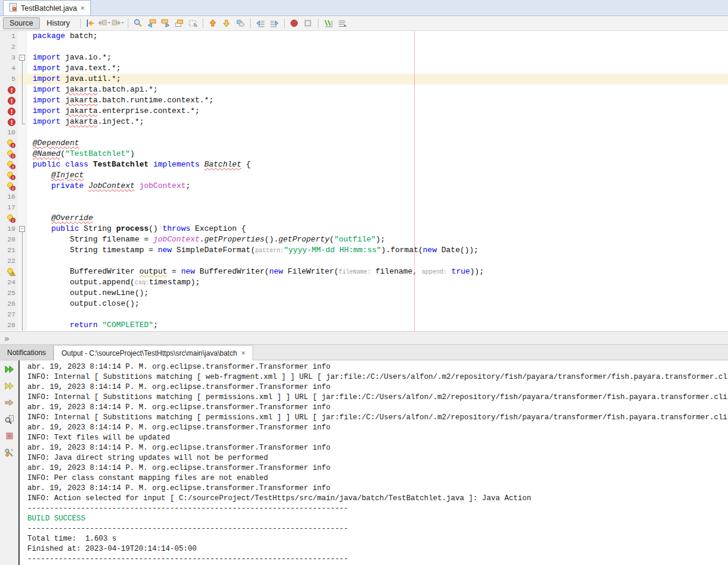 This screenshot has height=565, width=728. Describe the element at coordinates (10, 386) in the screenshot. I see `rerun-dim-icon` at that location.